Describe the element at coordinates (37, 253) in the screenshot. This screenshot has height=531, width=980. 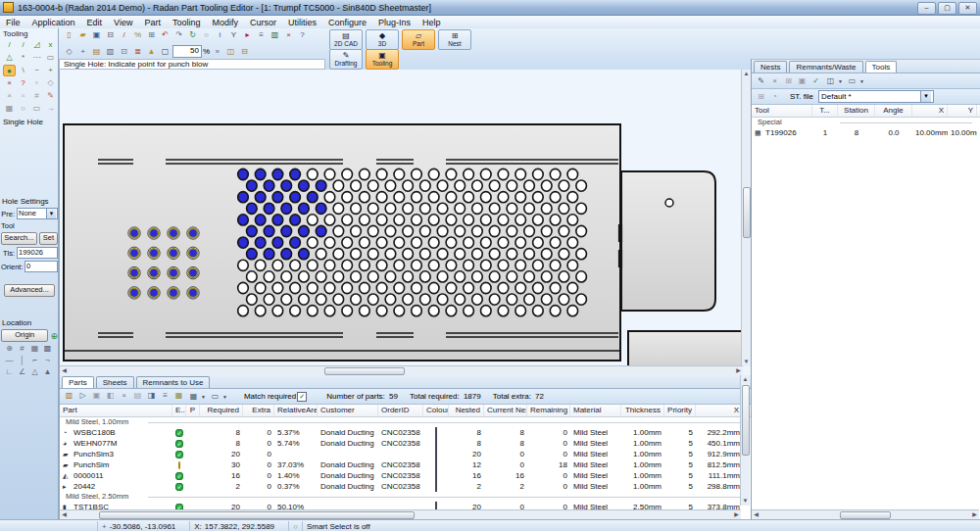
I see `tls-input: 199026` at that location.